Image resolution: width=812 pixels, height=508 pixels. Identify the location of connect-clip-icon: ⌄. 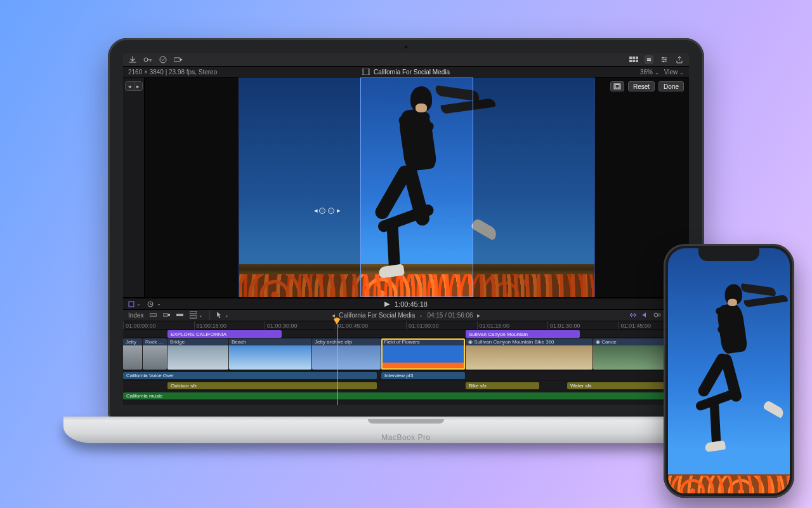
(197, 315).